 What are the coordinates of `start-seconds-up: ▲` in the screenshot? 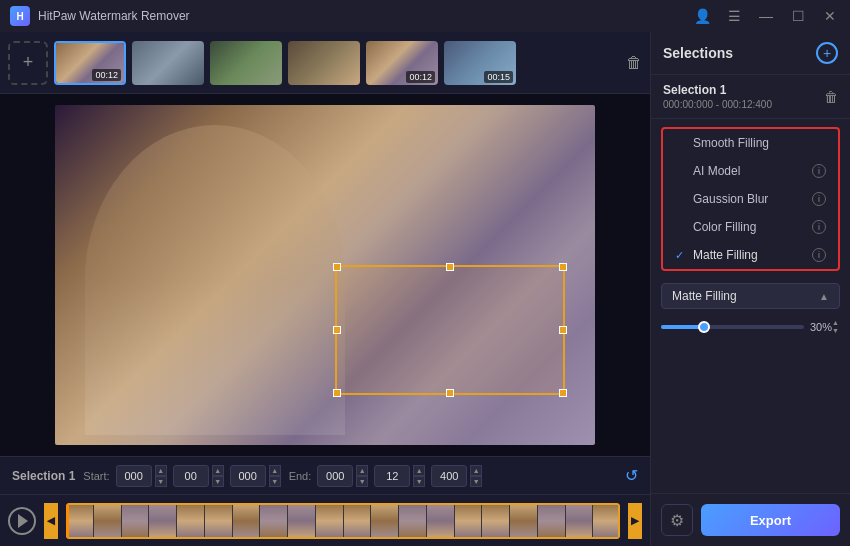 It's located at (275, 470).